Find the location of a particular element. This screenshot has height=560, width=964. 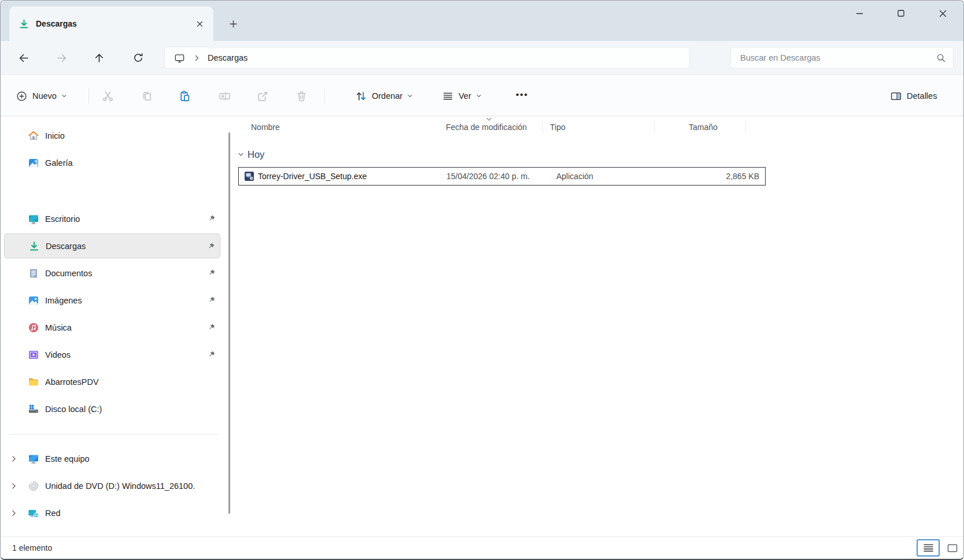

sidebar-separator is located at coordinates (114, 435).